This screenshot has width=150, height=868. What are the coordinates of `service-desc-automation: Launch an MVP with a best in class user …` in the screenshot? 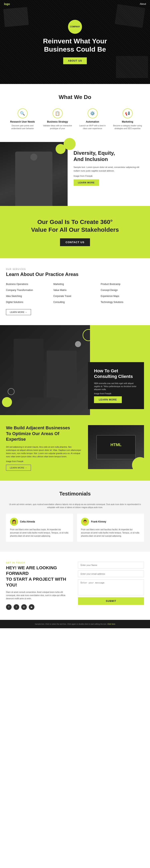 It's located at (92, 127).